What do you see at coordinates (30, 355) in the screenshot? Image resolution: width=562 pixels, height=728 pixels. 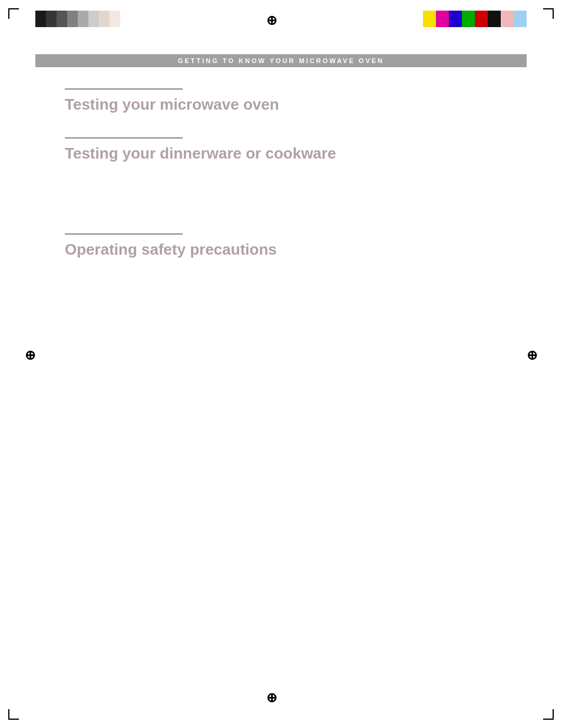 I see `crosshair-left: ⊕` at bounding box center [30, 355].